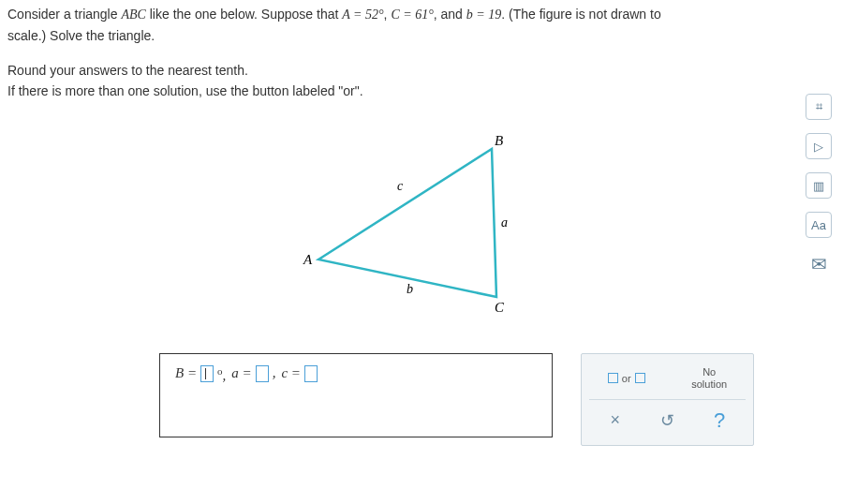  Describe the element at coordinates (504, 223) in the screenshot. I see `side-a-label: a` at that location.